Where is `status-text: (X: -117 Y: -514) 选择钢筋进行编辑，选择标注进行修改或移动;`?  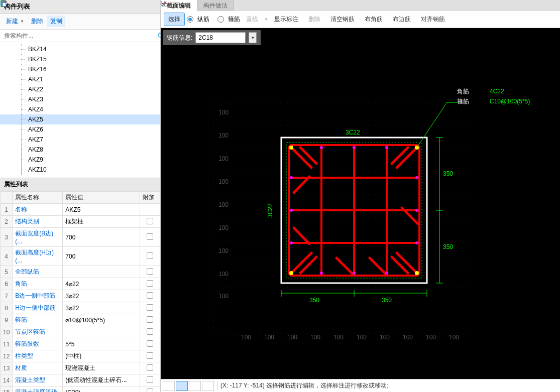
status-text: (X: -117 Y: -514) 选择钢筋进行编辑，选择标注进行修改或移动; is located at coordinates (304, 385).